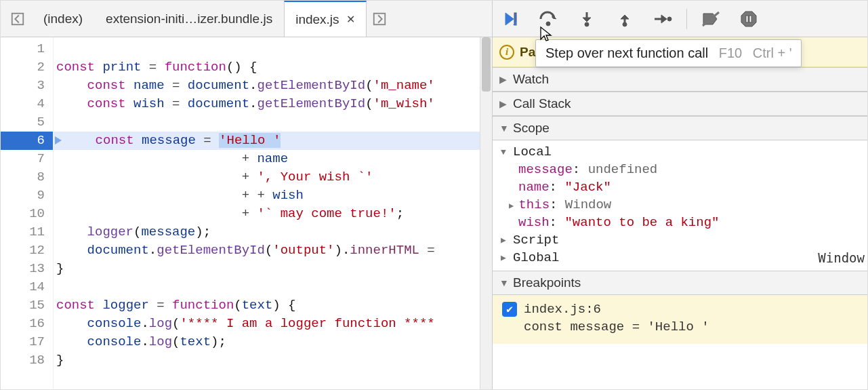 The image size is (868, 390). What do you see at coordinates (683, 240) in the screenshot?
I see `scope-script-header: ▶ Script` at bounding box center [683, 240].